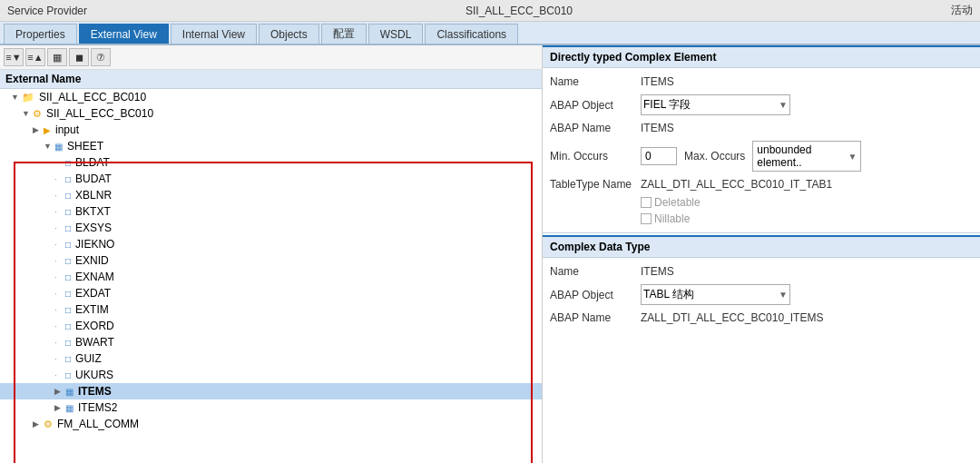 This screenshot has height=463, width=980. What do you see at coordinates (519, 11) in the screenshot?
I see `title-bar-center: SII_ALL_ECC_BC010` at bounding box center [519, 11].